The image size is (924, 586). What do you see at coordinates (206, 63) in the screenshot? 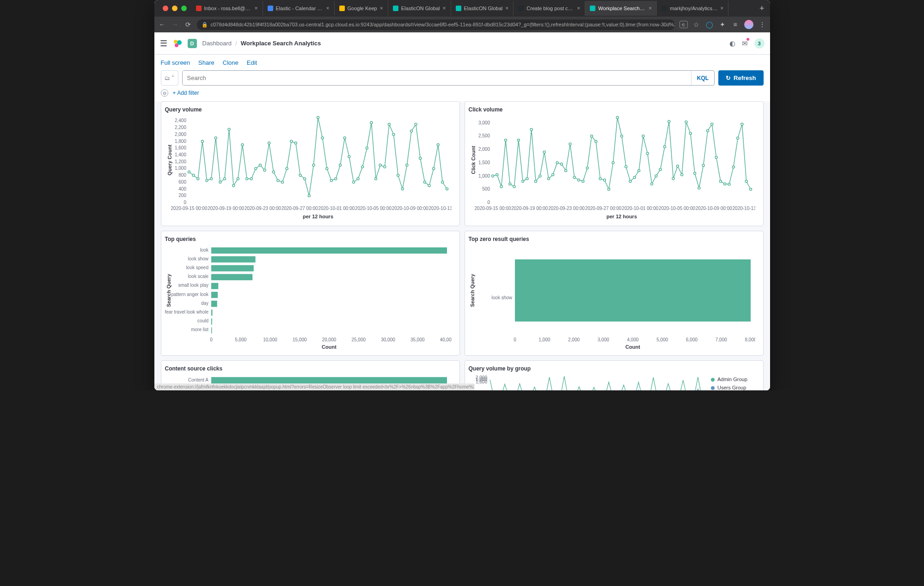
I see `share-link: Share` at bounding box center [206, 63].